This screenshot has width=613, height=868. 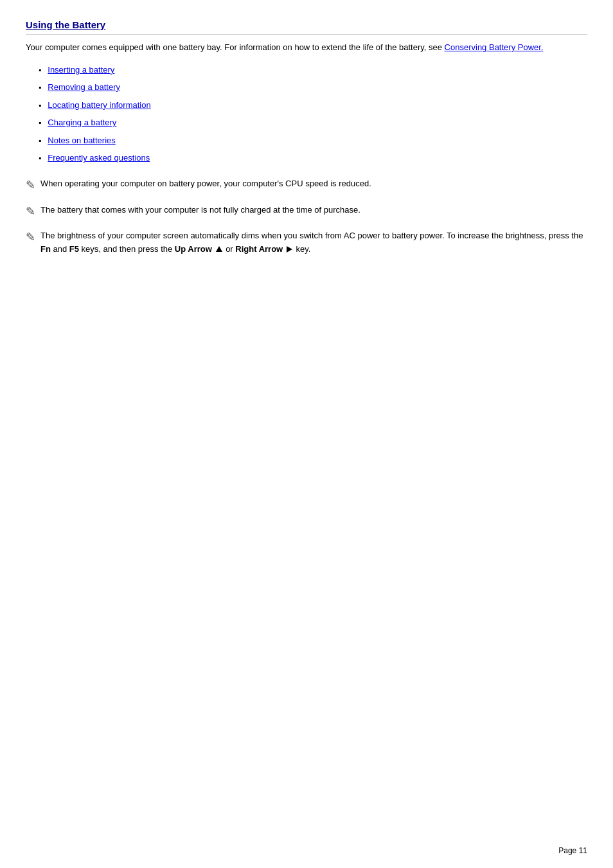 What do you see at coordinates (494, 48) in the screenshot?
I see `conserving-battery-link: Conserving Battery Power.` at bounding box center [494, 48].